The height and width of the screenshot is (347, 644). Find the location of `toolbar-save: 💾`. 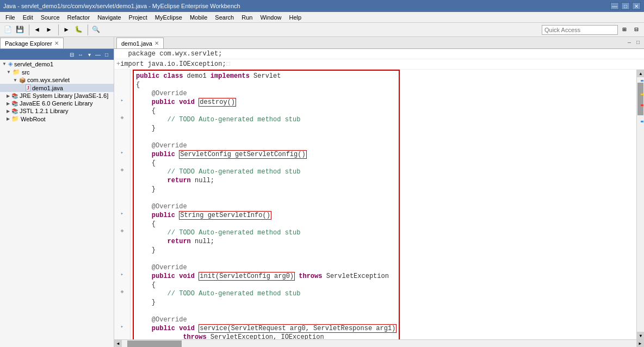

toolbar-save: 💾 is located at coordinates (20, 30).